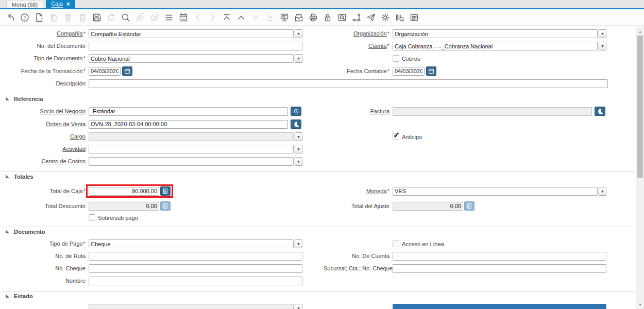  Describe the element at coordinates (45, 137) in the screenshot. I see `cargo-label: Cargo` at that location.